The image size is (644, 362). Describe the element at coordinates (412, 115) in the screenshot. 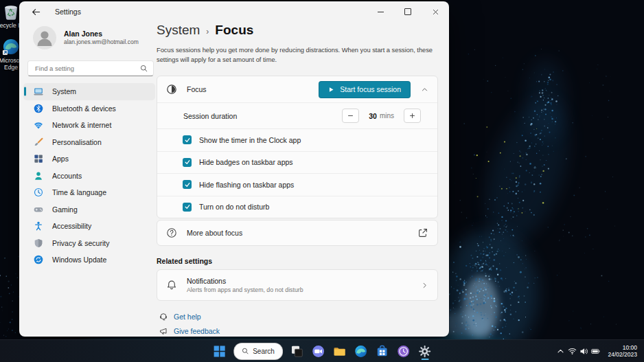

I see `duration-increase-button` at that location.